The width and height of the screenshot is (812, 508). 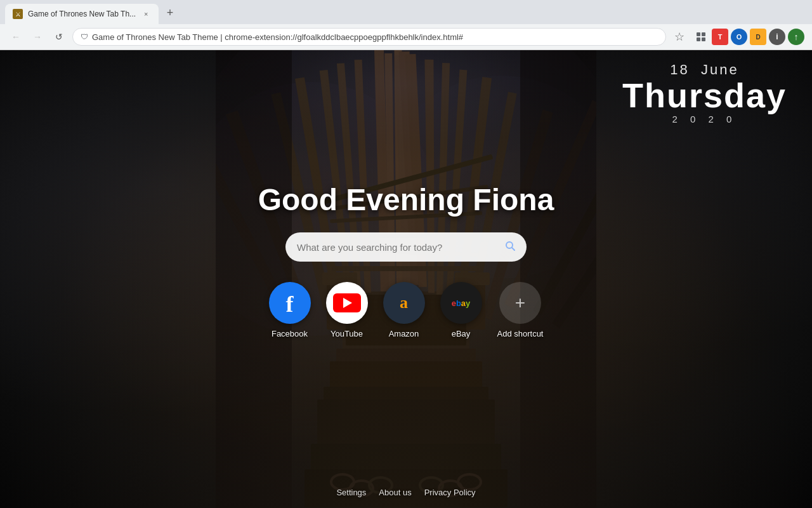 I want to click on amazon-icon: a, so click(x=404, y=303).